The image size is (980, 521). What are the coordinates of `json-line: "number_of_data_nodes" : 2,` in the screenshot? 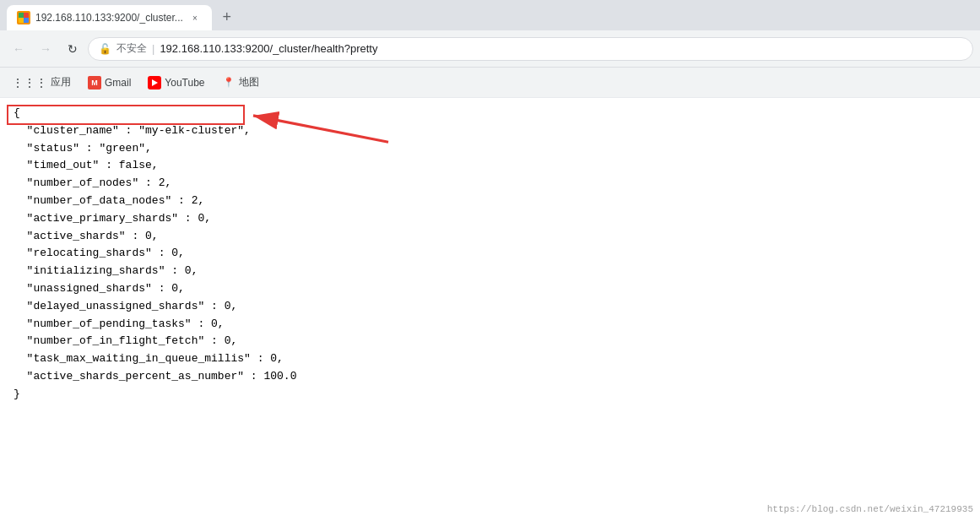 It's located at (490, 201).